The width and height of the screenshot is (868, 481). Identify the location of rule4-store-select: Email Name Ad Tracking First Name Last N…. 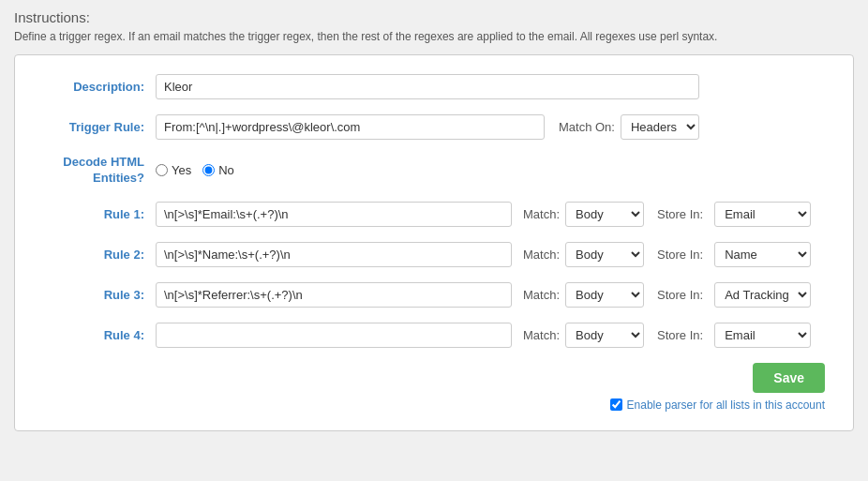
(763, 336).